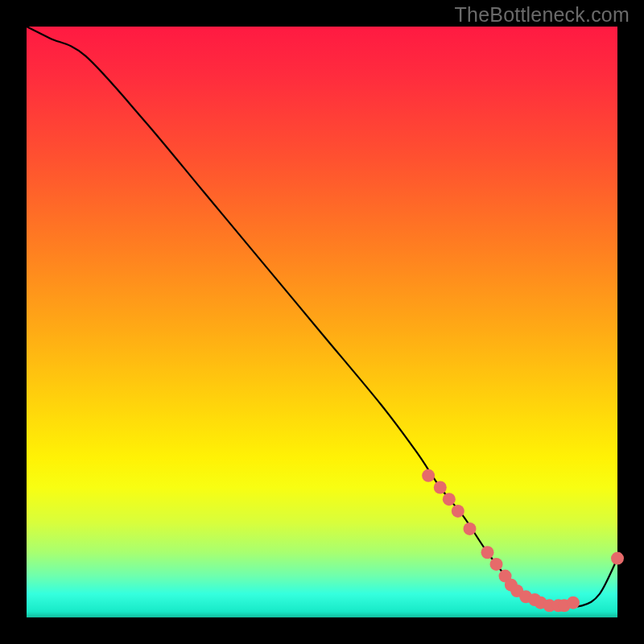 This screenshot has width=644, height=644. What do you see at coordinates (523, 541) in the screenshot?
I see `highlighted-points-group` at bounding box center [523, 541].